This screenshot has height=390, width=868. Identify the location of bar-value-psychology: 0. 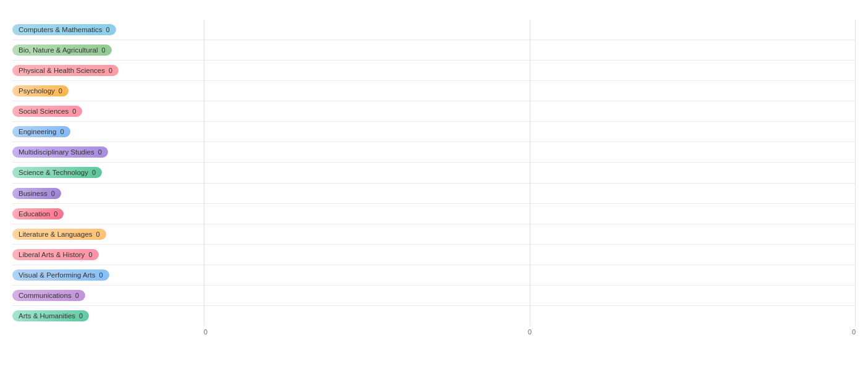
(61, 91).